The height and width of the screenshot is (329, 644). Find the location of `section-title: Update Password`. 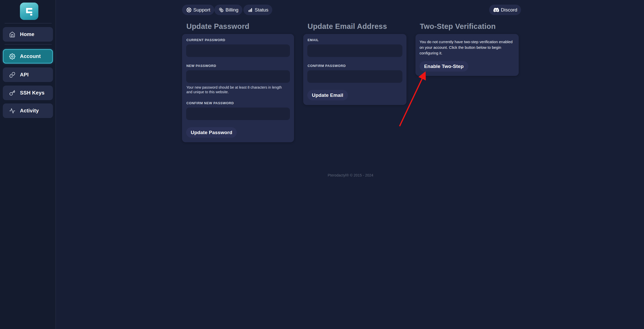

section-title: Update Password is located at coordinates (240, 26).